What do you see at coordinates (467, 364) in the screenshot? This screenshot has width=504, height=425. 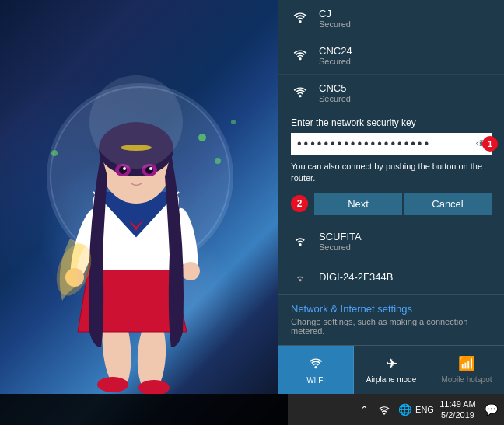 I see `mobile-quick-icon: 📶` at bounding box center [467, 364].